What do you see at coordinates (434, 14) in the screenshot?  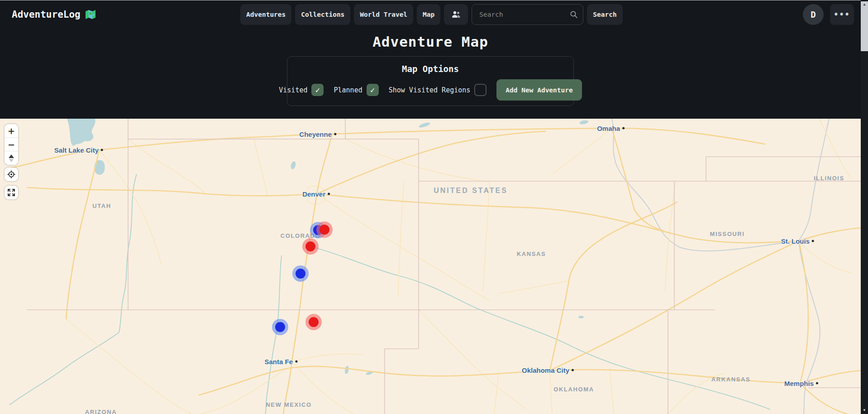 I see `navbar: AdventureLog AdventuresCollectionsWorld …` at bounding box center [434, 14].